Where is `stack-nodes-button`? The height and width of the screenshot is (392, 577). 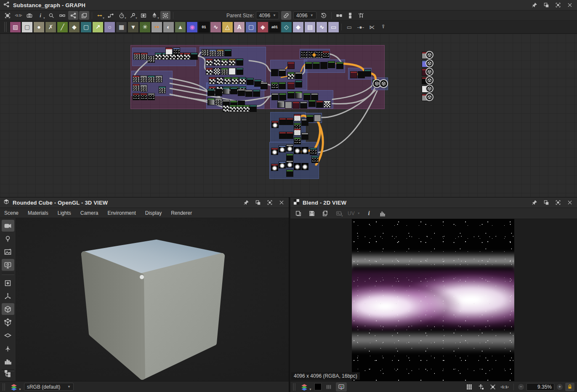 stack-nodes-button is located at coordinates (350, 15).